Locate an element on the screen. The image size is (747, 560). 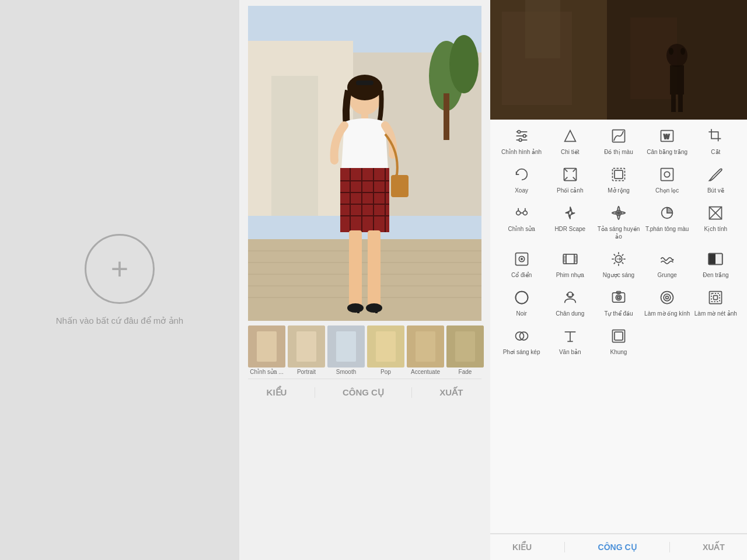
right-tab-xuat: XUẤT is located at coordinates (714, 547).